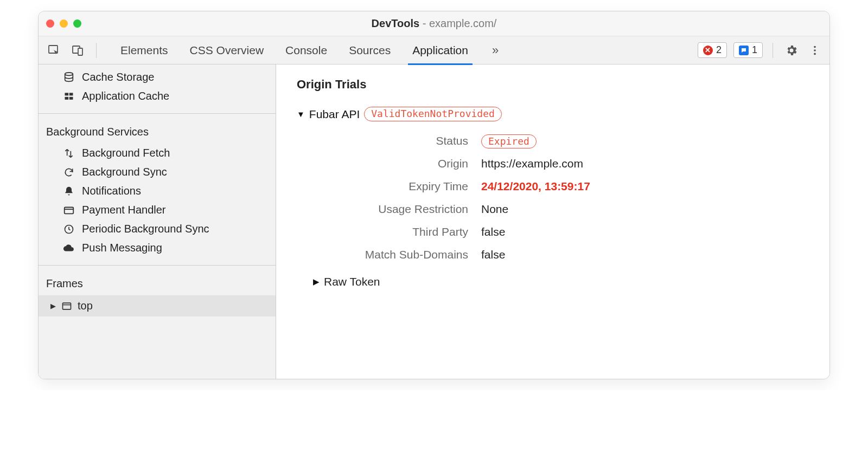  What do you see at coordinates (54, 50) in the screenshot?
I see `inspect-element-icon` at bounding box center [54, 50].